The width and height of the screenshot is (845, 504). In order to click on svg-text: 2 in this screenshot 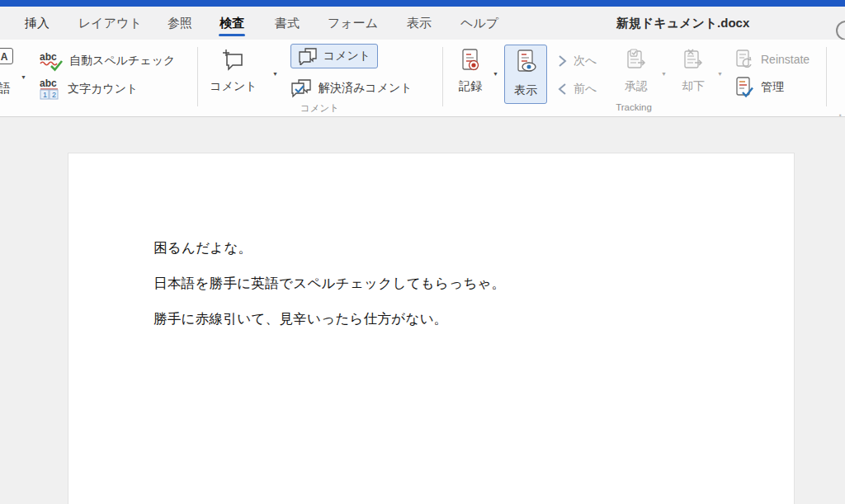, I will do `click(54, 95)`.